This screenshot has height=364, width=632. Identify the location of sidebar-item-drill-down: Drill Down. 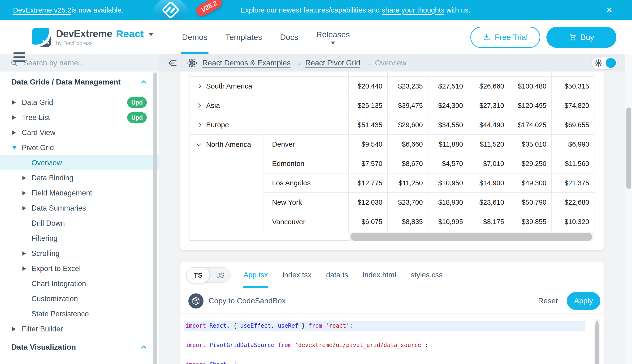
(79, 223).